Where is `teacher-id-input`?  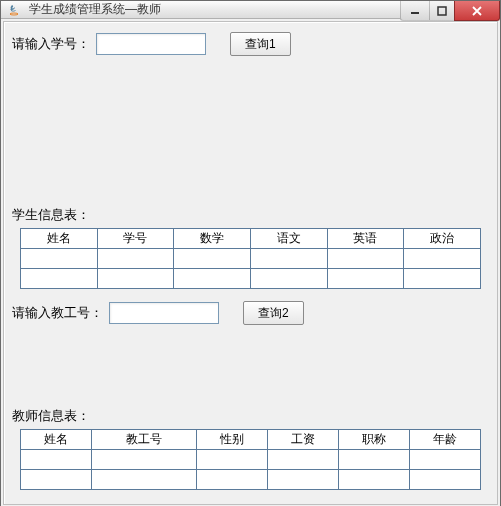 teacher-id-input is located at coordinates (164, 313).